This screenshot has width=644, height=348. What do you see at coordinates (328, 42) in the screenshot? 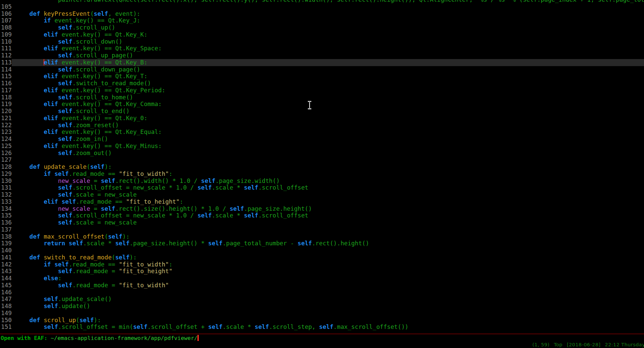
I see `code-text: self.scroll_down()` at bounding box center [328, 42].